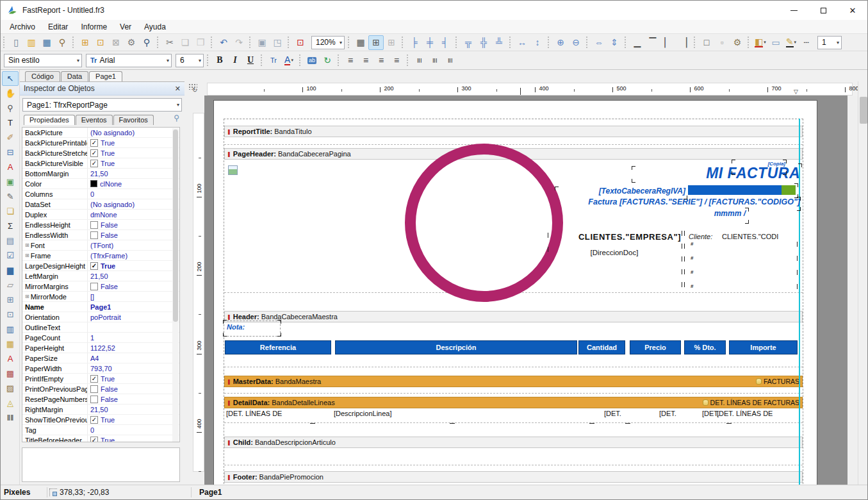 This screenshot has height=500, width=868. I want to click on highlight-icon: ab, so click(312, 60).